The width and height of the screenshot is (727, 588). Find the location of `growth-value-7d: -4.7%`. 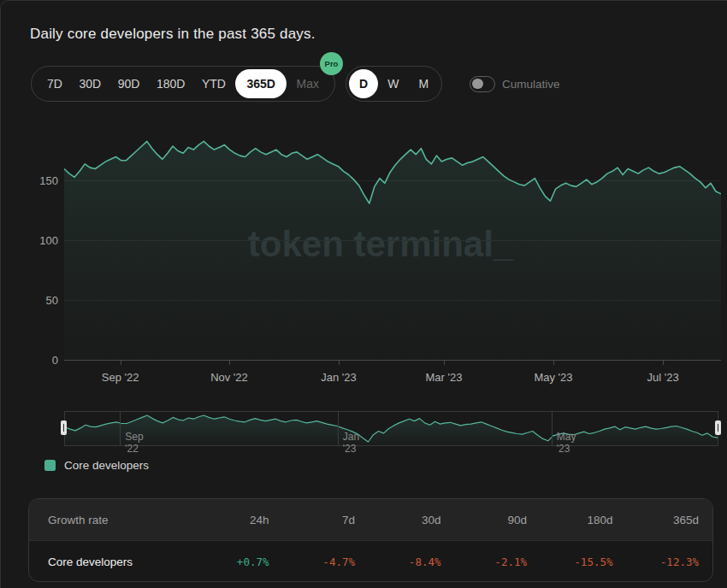

growth-value-7d: -4.7% is located at coordinates (313, 562).